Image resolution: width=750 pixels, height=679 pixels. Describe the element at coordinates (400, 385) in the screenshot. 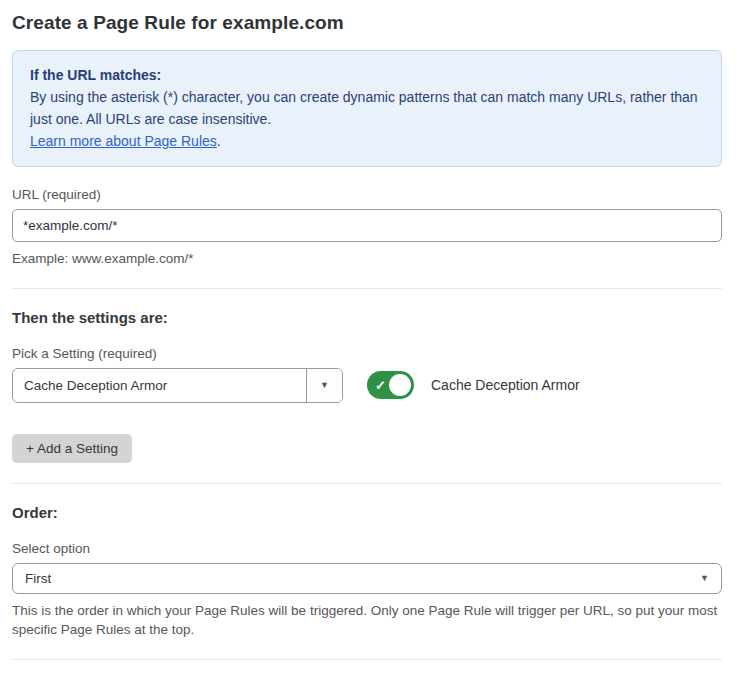

I see `toggle-knob` at that location.